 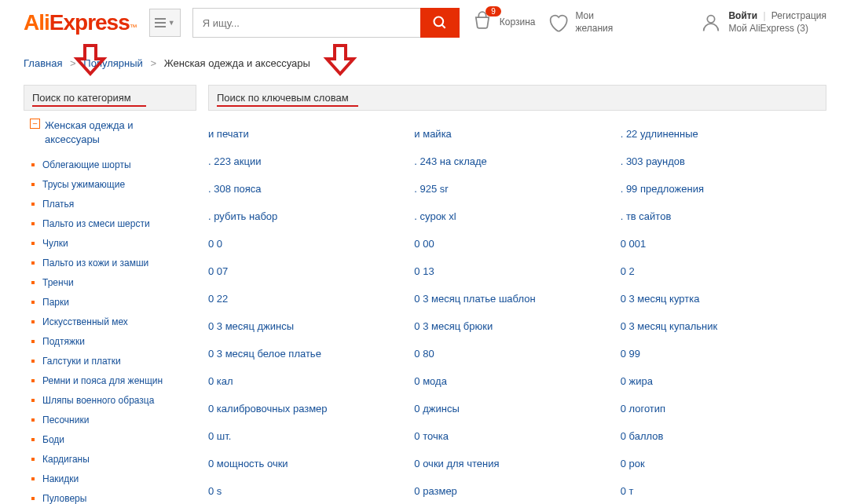 I want to click on keyword-link: 0 шт., so click(x=220, y=436).